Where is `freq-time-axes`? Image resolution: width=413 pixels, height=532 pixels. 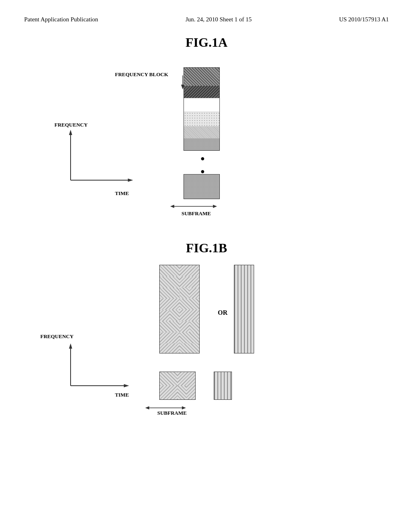
freq-time-axes is located at coordinates (103, 162).